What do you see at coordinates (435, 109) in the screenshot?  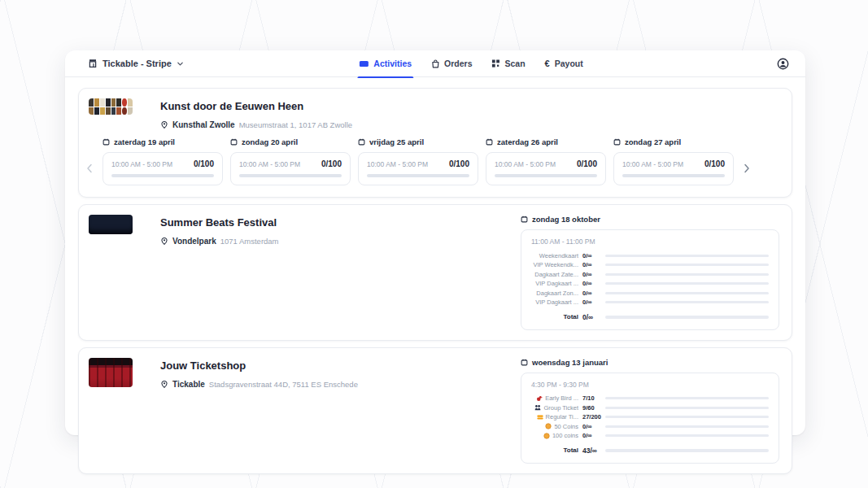 I see `event-header: Kunst door de Eeuwen Heen Kunsthal Zwoll…` at bounding box center [435, 109].